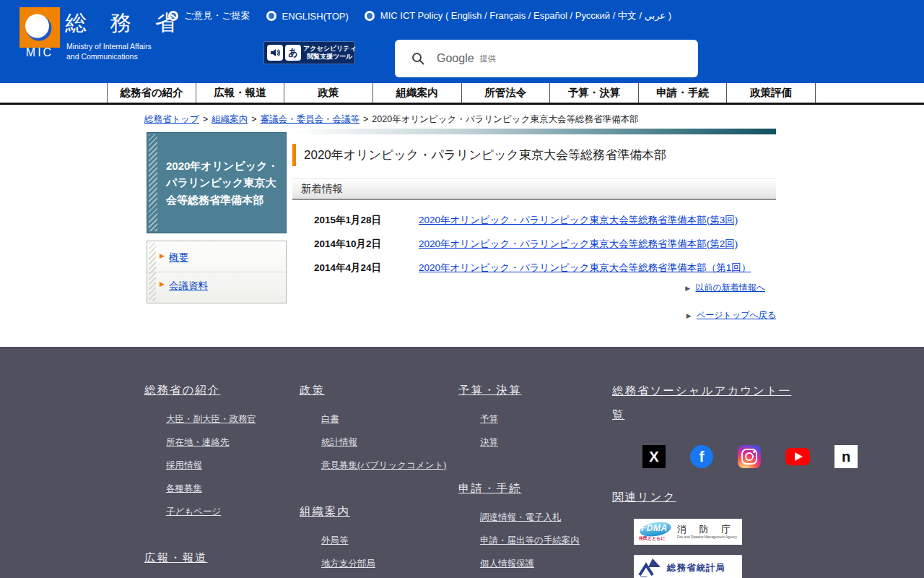 The width and height of the screenshot is (924, 578). Describe the element at coordinates (650, 568) in the screenshot. I see `statistics-bureau-logo-icon` at that location.